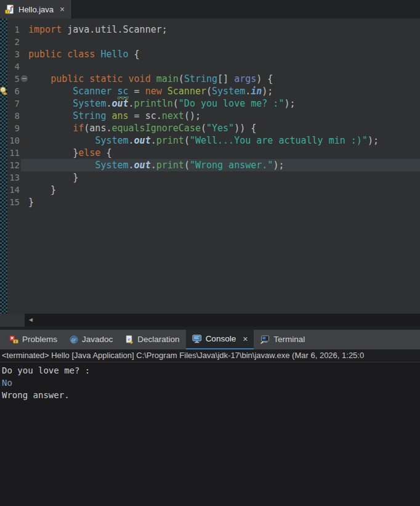 The height and width of the screenshot is (506, 420). I want to click on code-text: System.out.print("Well...You are actuall…, so click(224, 141).